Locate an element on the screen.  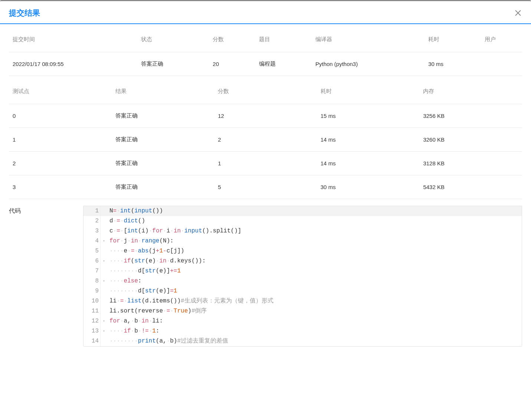
line-number: 4 is located at coordinates (92, 241).